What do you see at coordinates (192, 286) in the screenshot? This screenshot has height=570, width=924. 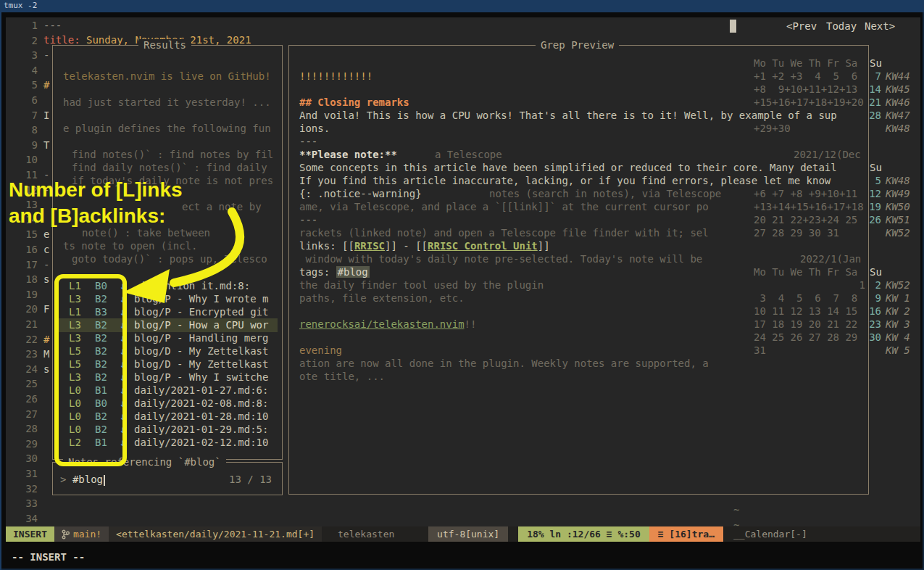 I see `entry-filename: …i mention it.md:8:` at bounding box center [192, 286].